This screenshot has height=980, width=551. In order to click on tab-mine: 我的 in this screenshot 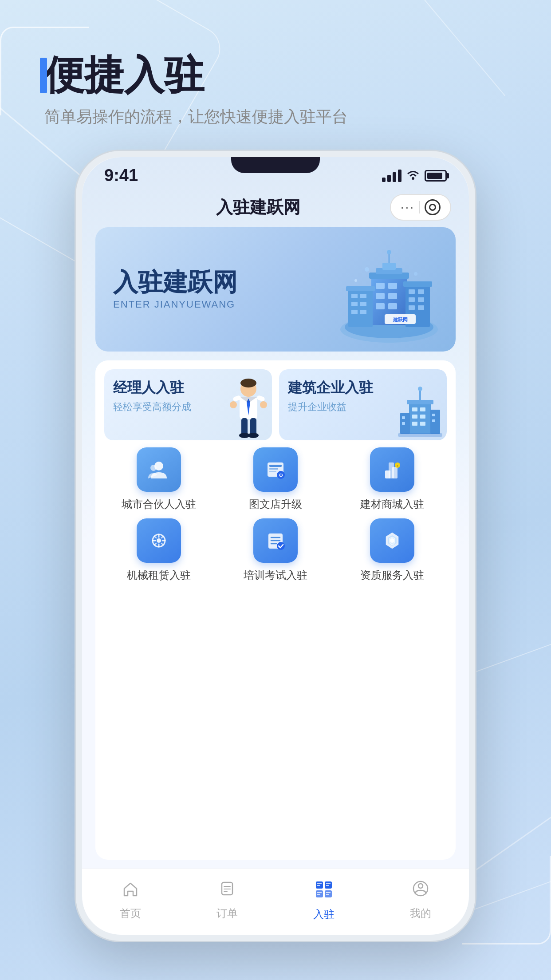, I will do `click(421, 900)`.